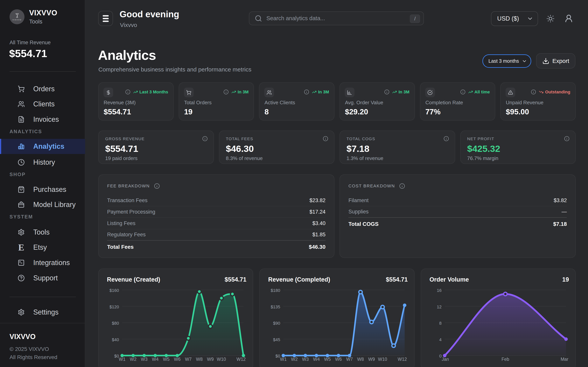 Image resolution: width=588 pixels, height=367 pixels. What do you see at coordinates (276, 290) in the screenshot?
I see `svg-text: $180` at bounding box center [276, 290].